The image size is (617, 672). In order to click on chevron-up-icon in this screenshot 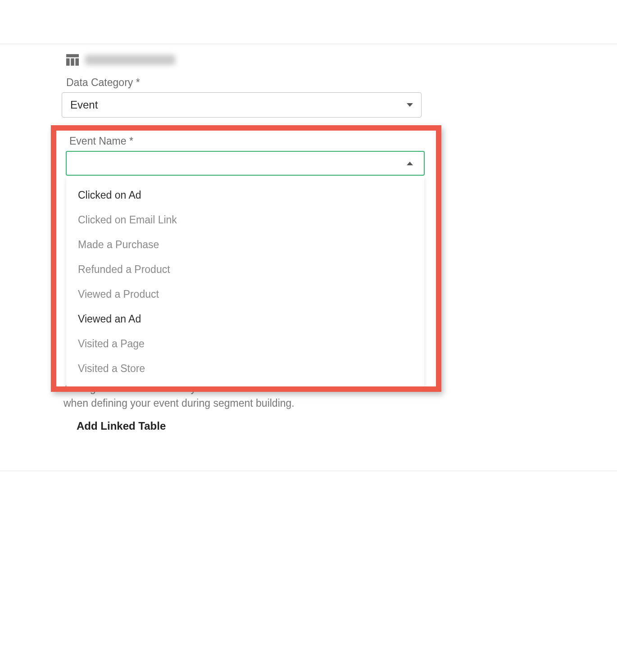, I will do `click(410, 163)`.